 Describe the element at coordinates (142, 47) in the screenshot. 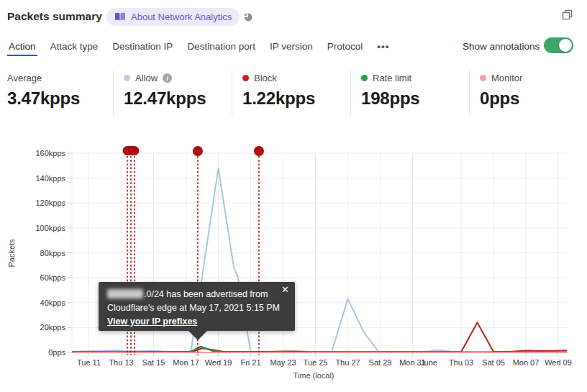

I see `tab-destination-ip: Destination IP` at that location.